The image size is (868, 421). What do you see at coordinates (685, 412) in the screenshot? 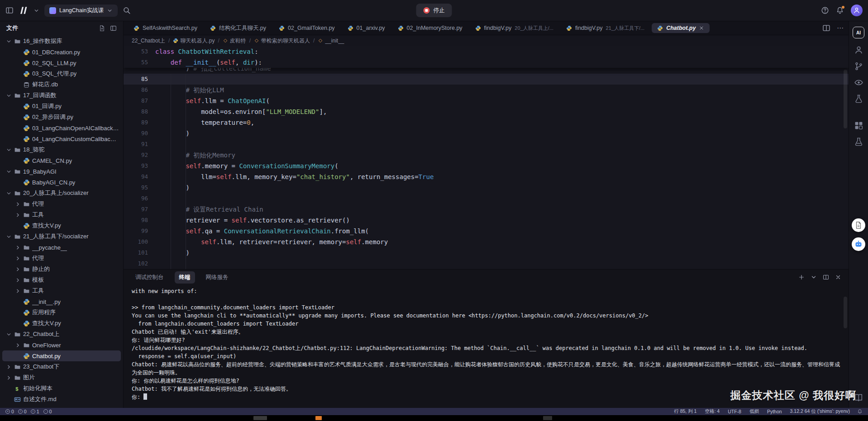
I see `status-item: 行 85, 列 1` at bounding box center [685, 412].